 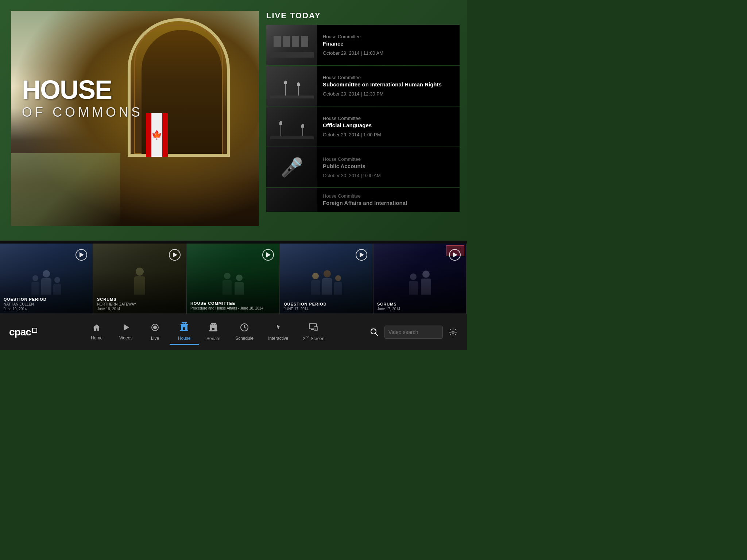 I want to click on nav-item-live: Live, so click(x=155, y=332).